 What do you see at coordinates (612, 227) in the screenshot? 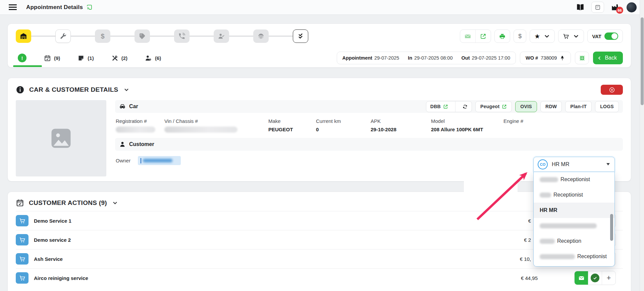
I see `dropdown-scrollbar-thumb` at bounding box center [612, 227].